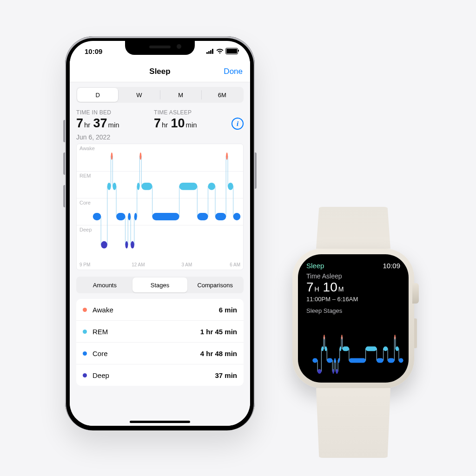 Image resolution: width=476 pixels, height=476 pixels. Describe the element at coordinates (160, 207) in the screenshot. I see `sleep-stages-chart: Awake REM Core Deep 9 PM 12 AM 3 AM 6 AM` at that location.